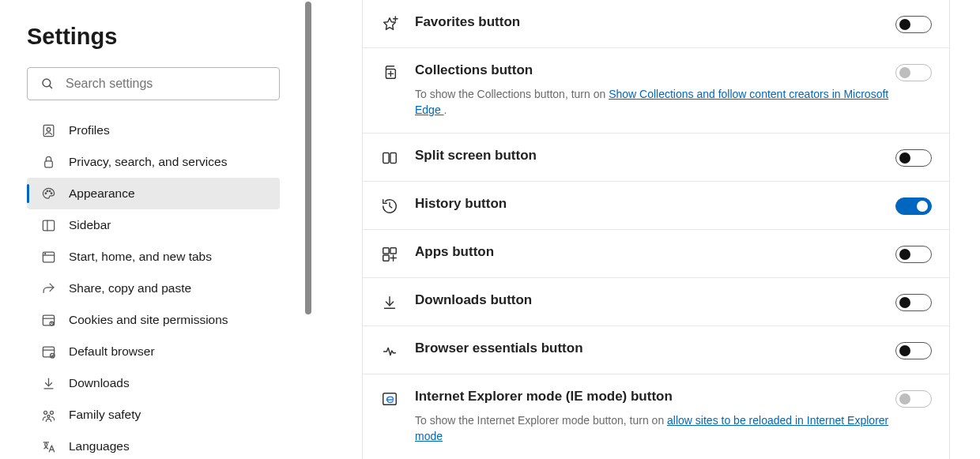  Describe the element at coordinates (100, 383) in the screenshot. I see `sidebar-item-label: Downloads` at that location.